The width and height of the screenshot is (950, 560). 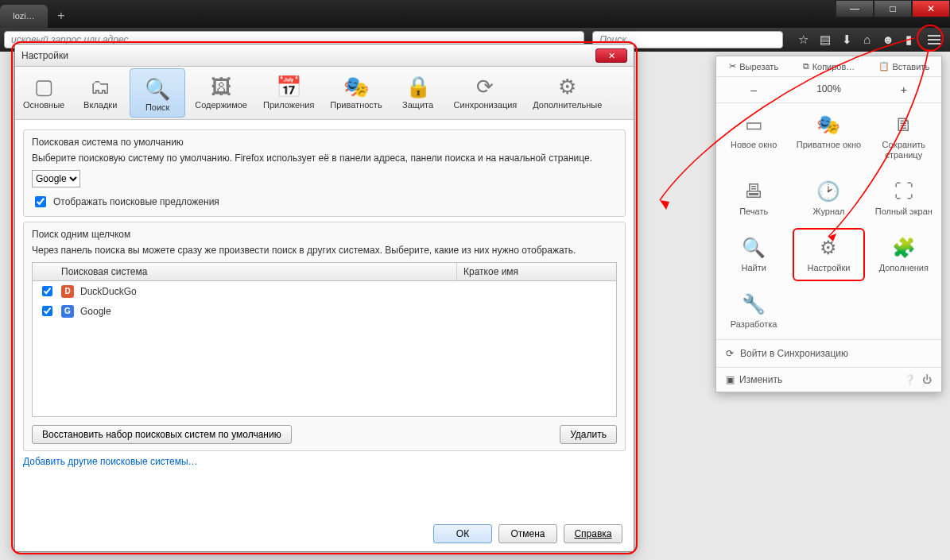 What do you see at coordinates (324, 311) in the screenshot?
I see `engine-row: GGoogle` at bounding box center [324, 311].